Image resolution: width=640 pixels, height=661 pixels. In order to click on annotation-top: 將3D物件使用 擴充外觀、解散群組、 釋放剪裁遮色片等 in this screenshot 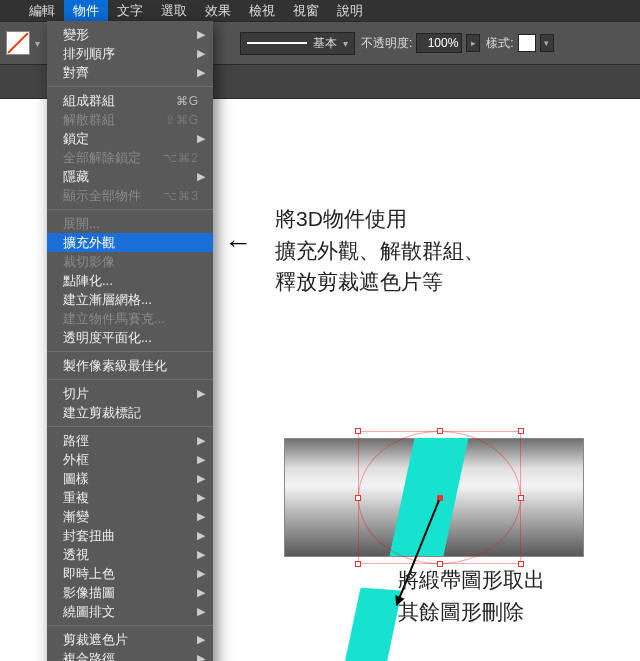, I will do `click(380, 250)`.